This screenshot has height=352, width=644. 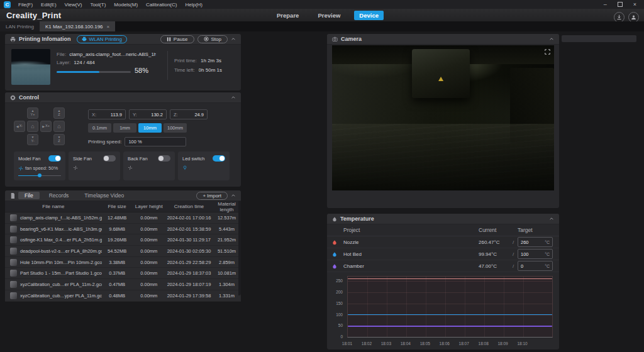 What do you see at coordinates (341, 337) in the screenshot?
I see `y-tick-label: 0` at bounding box center [341, 337].